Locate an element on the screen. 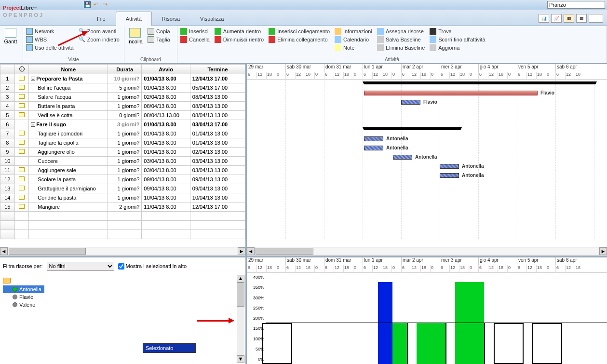 This screenshot has height=364, width=607. task-duration: 0 giorni? is located at coordinates (125, 116).